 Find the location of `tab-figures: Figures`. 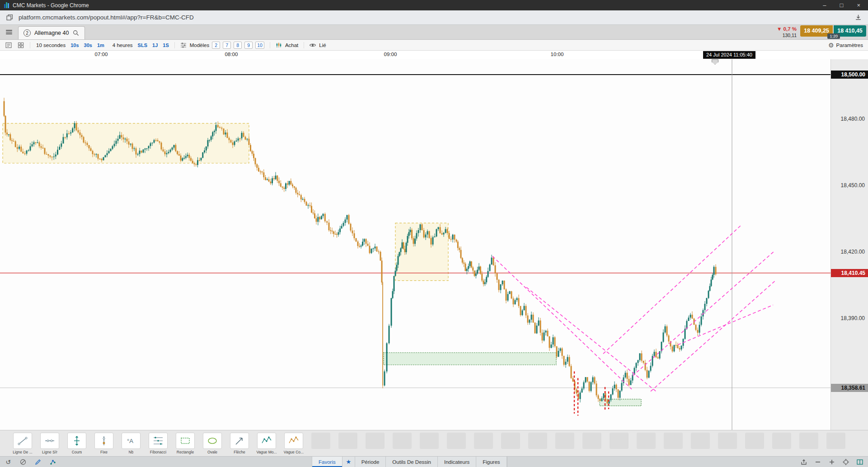

tab-figures: Figures is located at coordinates (492, 462).